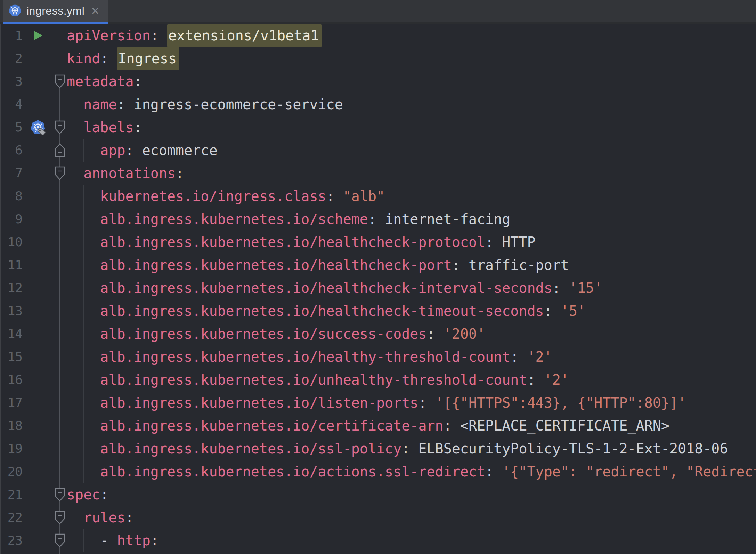 The height and width of the screenshot is (554, 756). I want to click on line-number: 12, so click(12, 288).